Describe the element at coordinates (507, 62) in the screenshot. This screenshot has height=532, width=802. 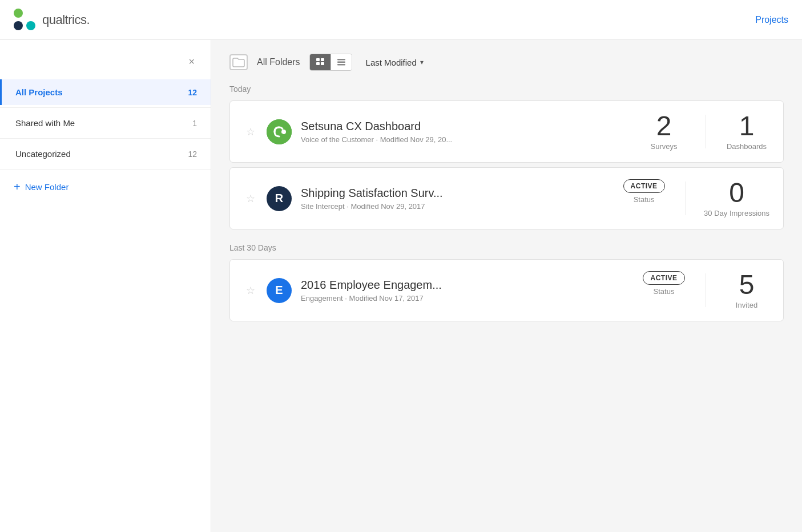
I see `content-toolbar: All Folders` at that location.